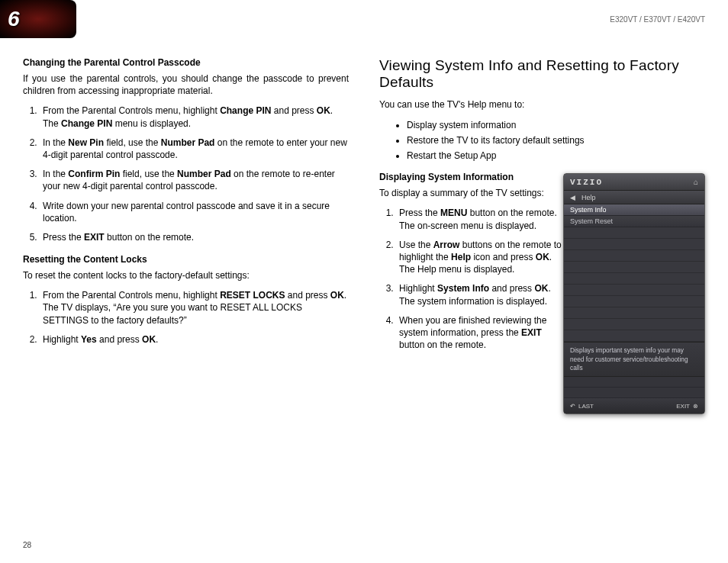 This screenshot has width=728, height=563. What do you see at coordinates (634, 211) in the screenshot?
I see `tv-menu-item-system-info: System Info` at bounding box center [634, 211].